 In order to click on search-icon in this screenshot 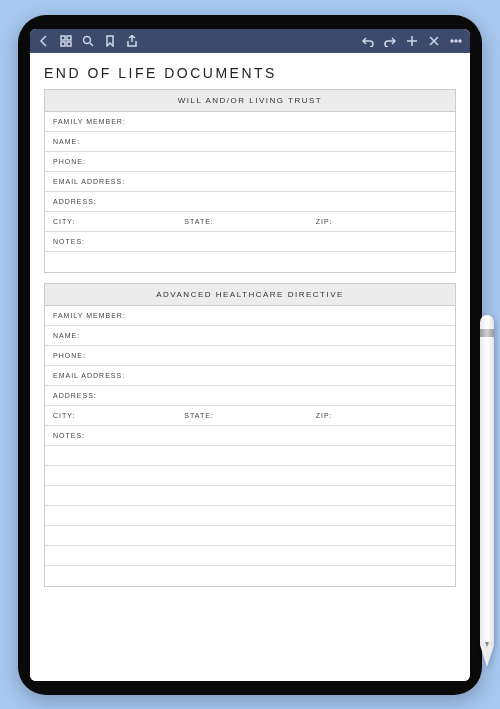, I will do `click(88, 41)`.